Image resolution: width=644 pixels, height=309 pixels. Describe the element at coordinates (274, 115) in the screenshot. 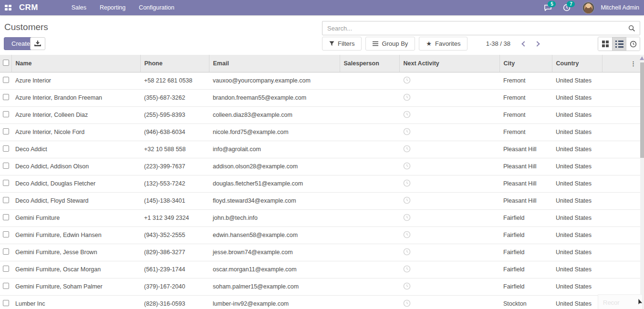

I see `row-email: colleen.diaz83@example.com` at that location.